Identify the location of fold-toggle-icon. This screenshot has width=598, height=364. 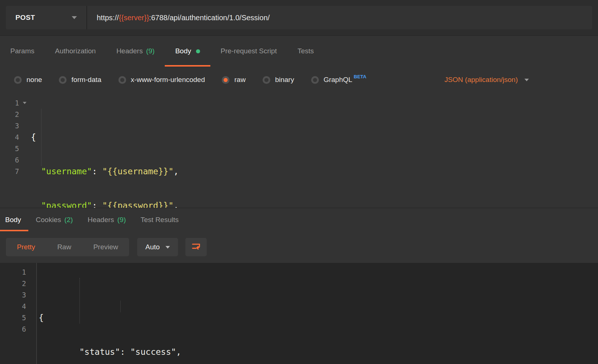
(25, 103).